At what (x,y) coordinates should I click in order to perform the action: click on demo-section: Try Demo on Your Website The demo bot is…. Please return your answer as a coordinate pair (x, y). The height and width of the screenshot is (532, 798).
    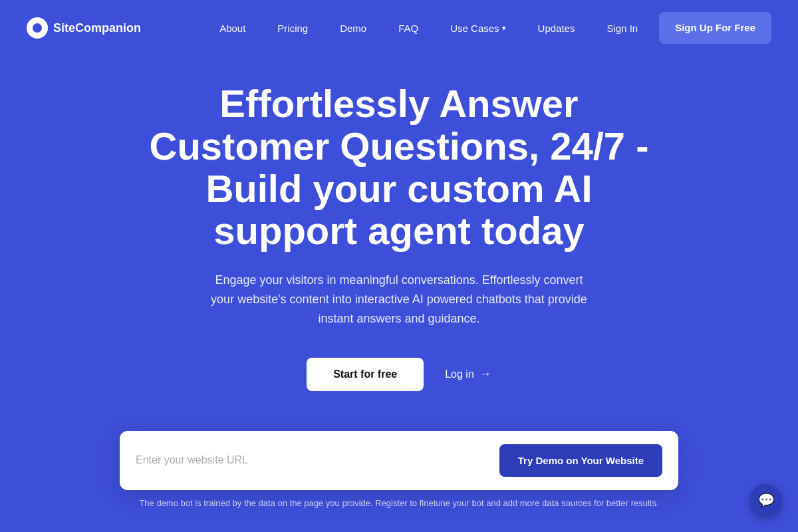
    Looking at the image, I should click on (399, 469).